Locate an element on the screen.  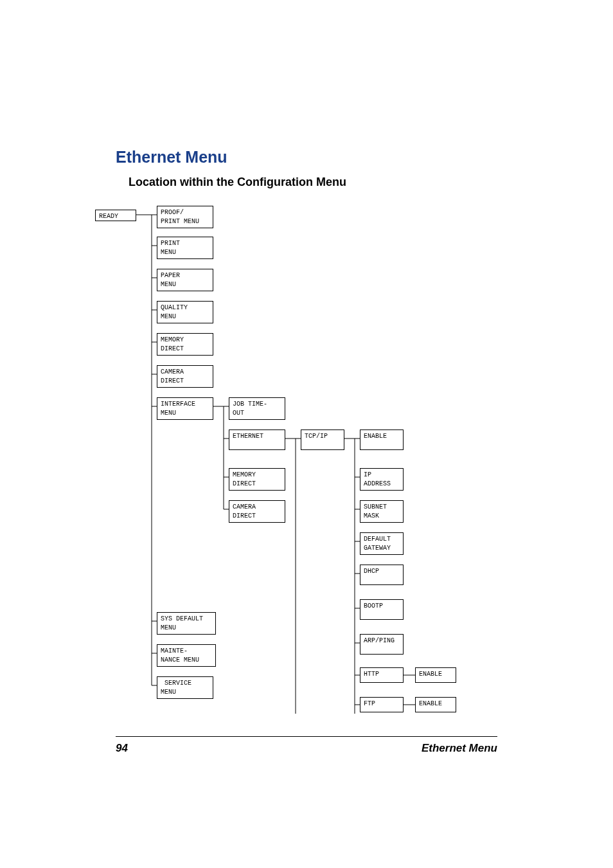
box-http: HTTP is located at coordinates (382, 675).